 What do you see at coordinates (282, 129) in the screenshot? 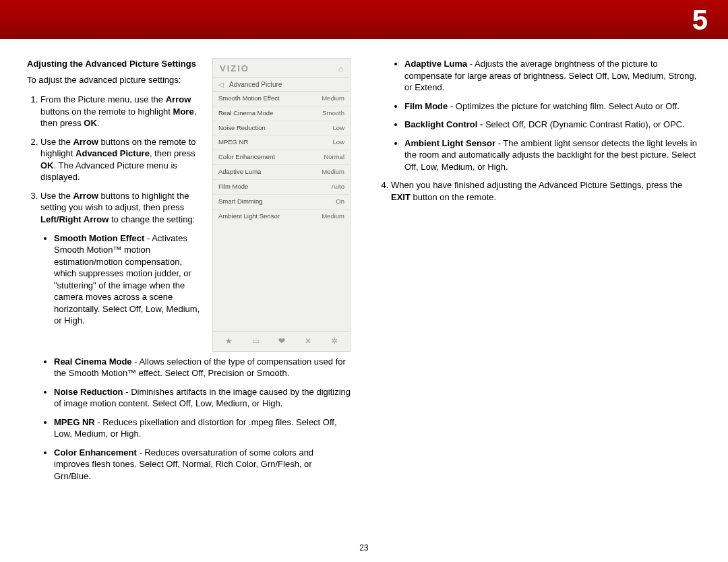
I see `tv-row: Noise ReductionLow` at bounding box center [282, 129].